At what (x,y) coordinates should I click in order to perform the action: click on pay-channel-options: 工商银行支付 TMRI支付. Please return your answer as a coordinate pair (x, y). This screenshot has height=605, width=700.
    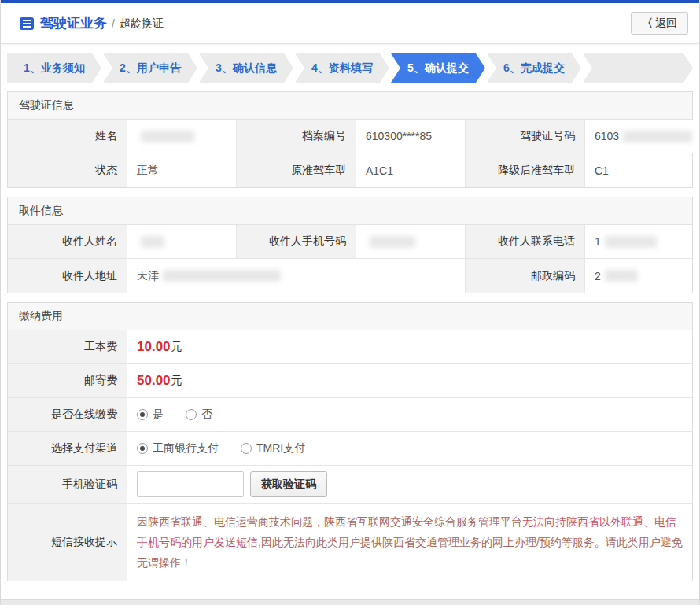
    Looking at the image, I should click on (410, 448).